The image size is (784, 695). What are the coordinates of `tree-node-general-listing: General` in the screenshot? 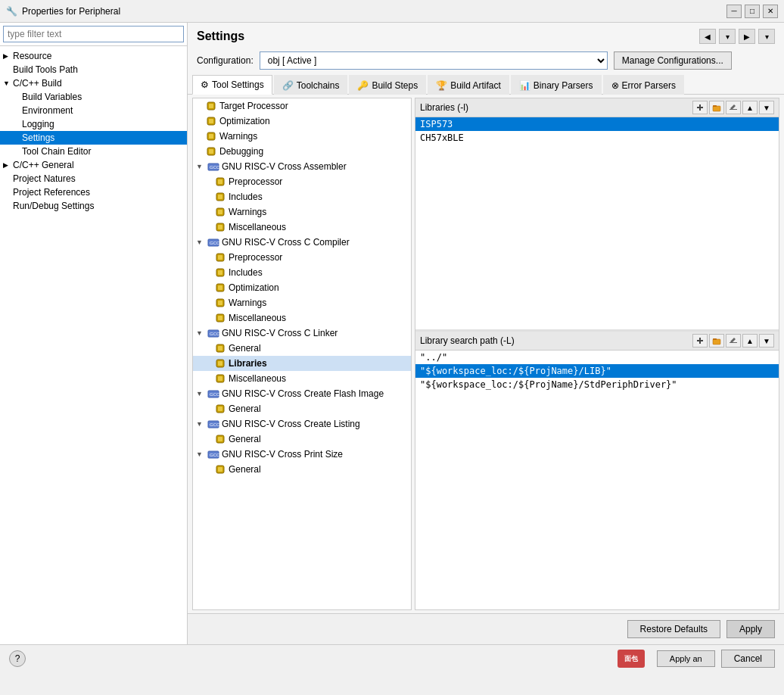 It's located at (302, 439).